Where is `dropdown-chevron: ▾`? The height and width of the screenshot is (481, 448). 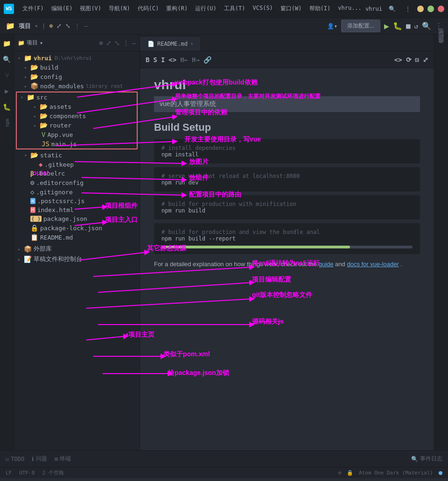 dropdown-chevron: ▾ is located at coordinates (41, 43).